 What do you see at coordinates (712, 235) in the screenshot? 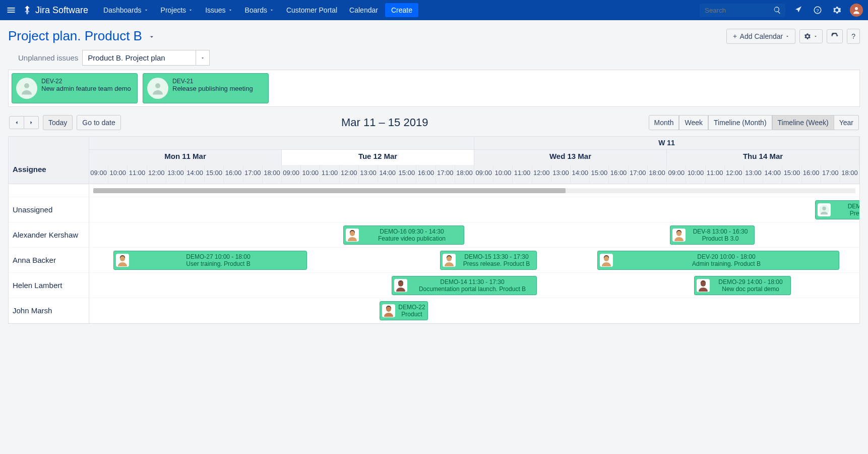
I see `event: DEV-8 13:00 - 16:30Product B 3.0` at bounding box center [712, 235].